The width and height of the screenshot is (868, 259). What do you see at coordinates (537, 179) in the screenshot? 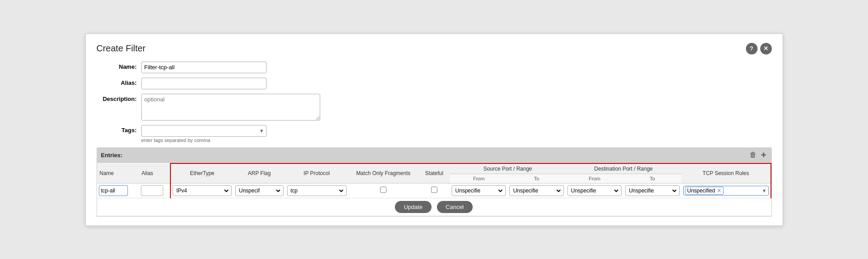
I see `th-src-to: To` at bounding box center [537, 179].